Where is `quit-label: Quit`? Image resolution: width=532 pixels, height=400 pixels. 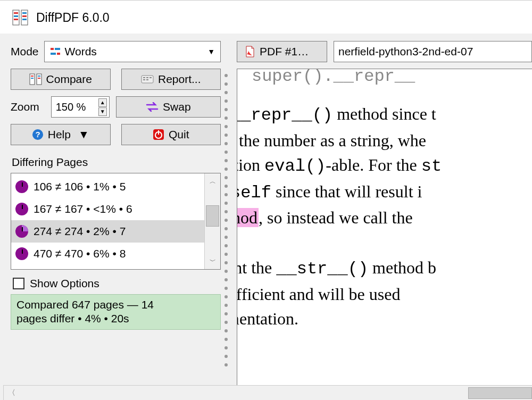
quit-label: Quit is located at coordinates (179, 135).